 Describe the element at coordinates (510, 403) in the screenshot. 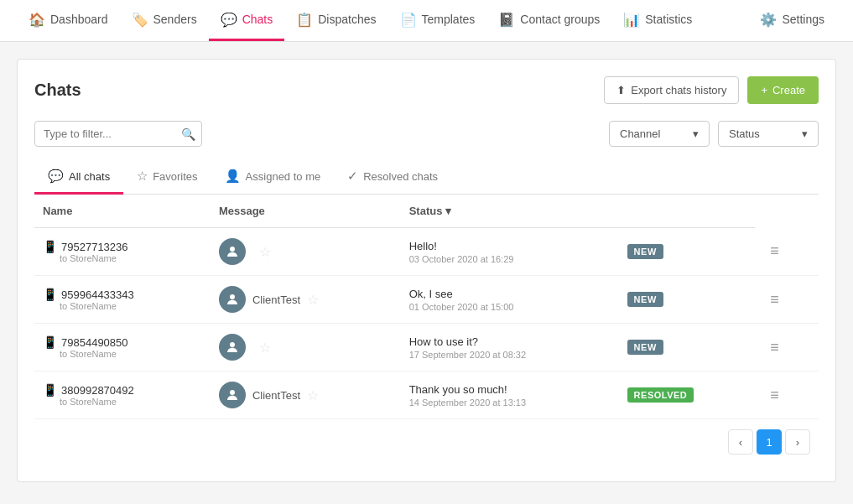

I see `message-date: 14 September 2020 at 13:13` at that location.